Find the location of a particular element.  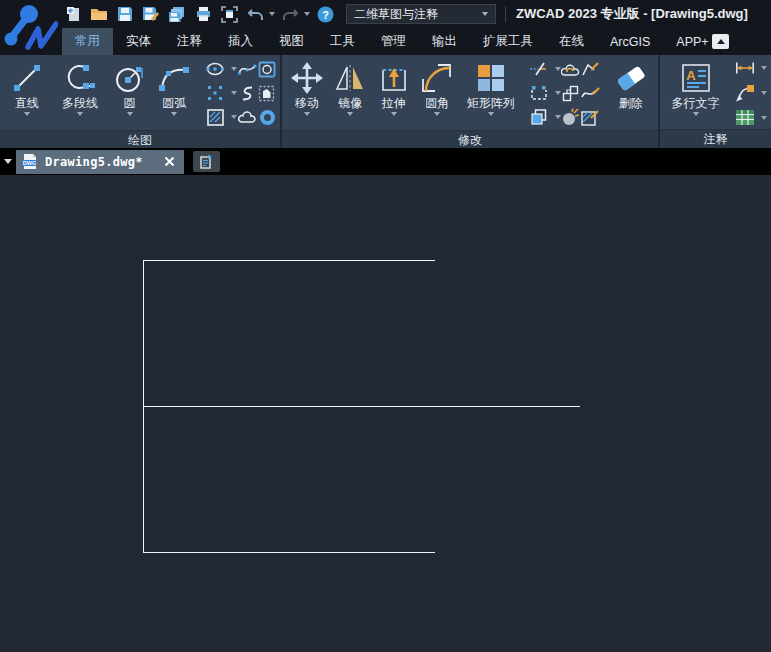

print-icon is located at coordinates (203, 14).